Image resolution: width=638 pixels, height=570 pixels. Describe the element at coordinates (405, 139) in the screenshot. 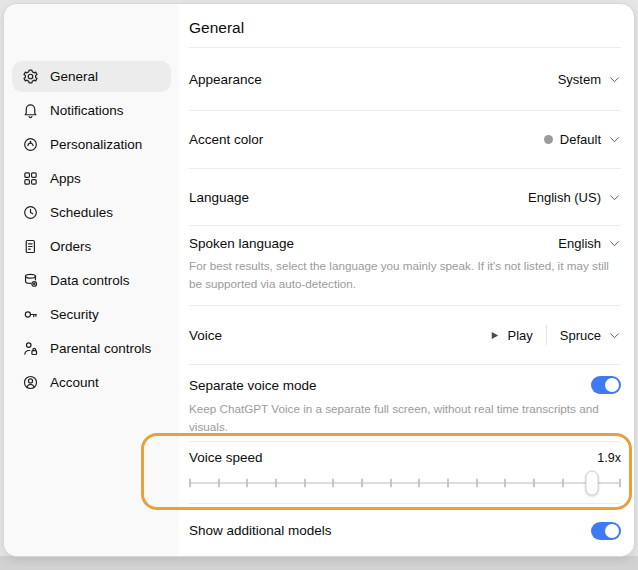

I see `accent-color-row: Accent color Default` at that location.